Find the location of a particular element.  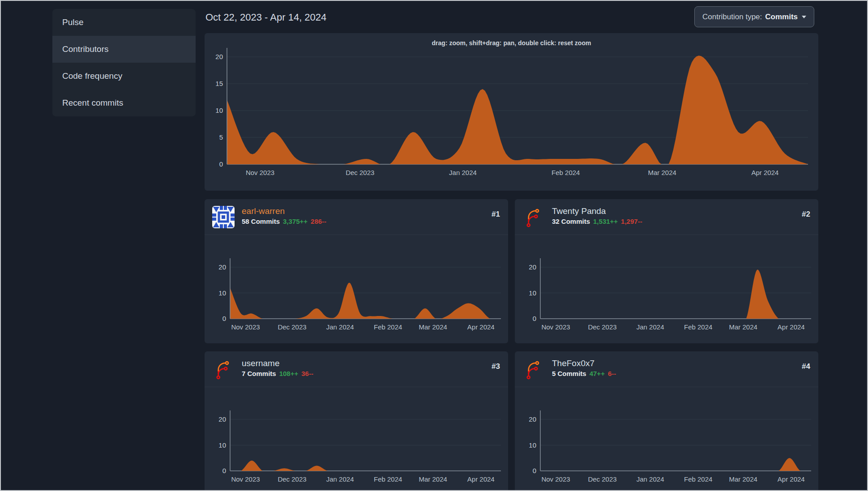

additions-count: 1,531++ is located at coordinates (605, 221).